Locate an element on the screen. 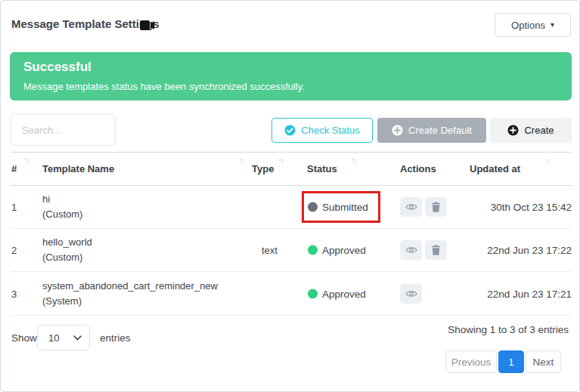 The image size is (580, 392). updated-at-cell: 22nd Jun 23 17:21 is located at coordinates (529, 293).